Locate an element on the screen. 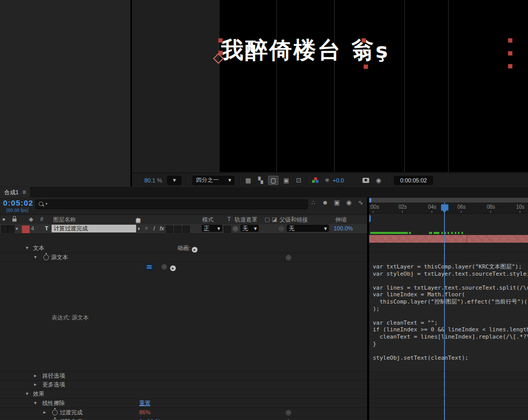  ruler-tick is located at coordinates (402, 212).